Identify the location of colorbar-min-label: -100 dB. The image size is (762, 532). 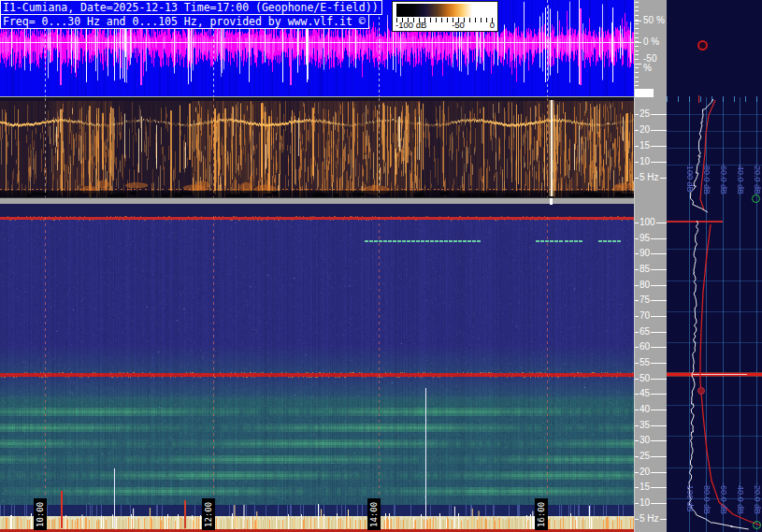
(411, 24).